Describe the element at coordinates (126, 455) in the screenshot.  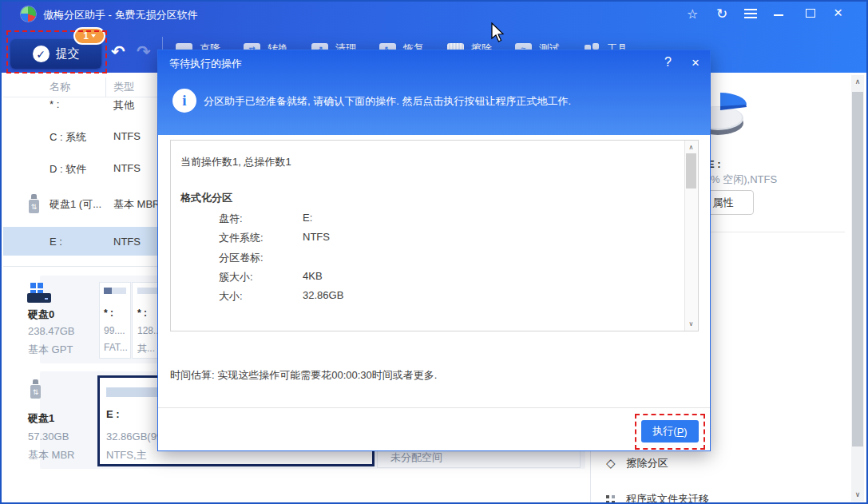
I see `partition-fs: NTFS,主` at that location.